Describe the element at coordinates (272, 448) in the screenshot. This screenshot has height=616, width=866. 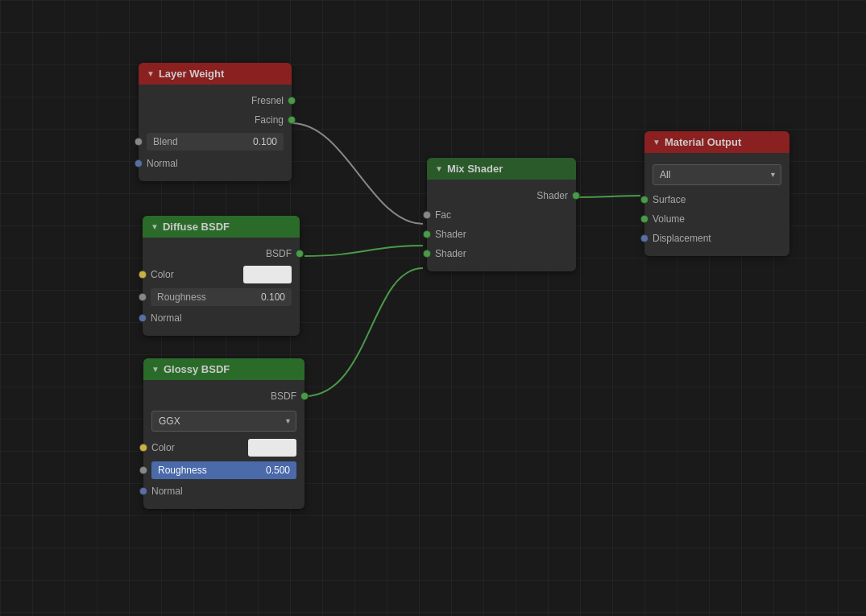
I see `color-swatch-glossy` at that location.